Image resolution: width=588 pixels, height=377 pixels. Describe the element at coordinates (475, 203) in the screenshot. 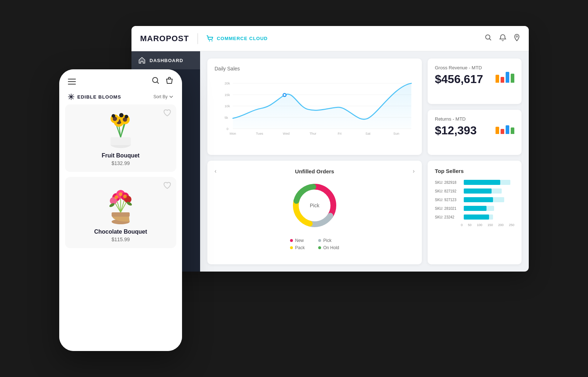

I see `top-sellers-bars: SKU: 282918 SKU: 827192` at that location.